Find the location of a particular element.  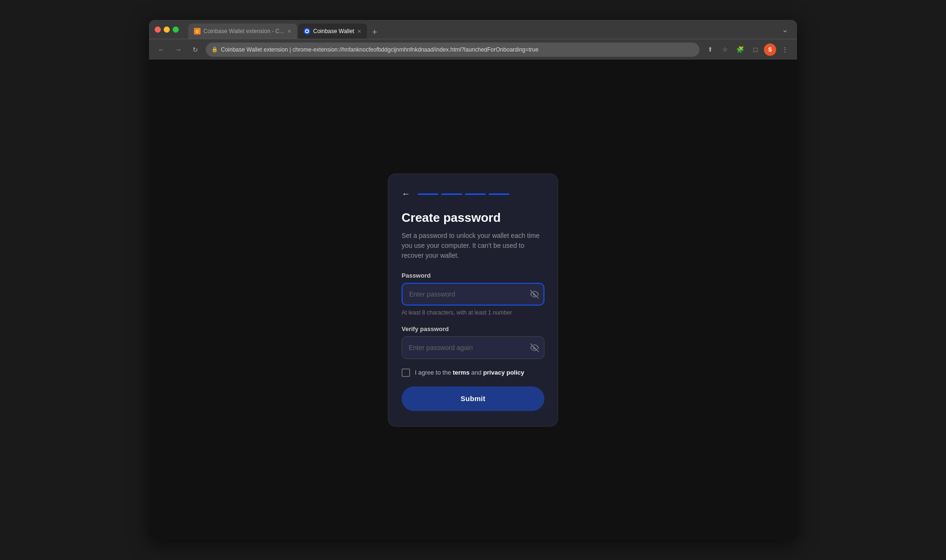

terms-text-before: I agree to the is located at coordinates (434, 373).